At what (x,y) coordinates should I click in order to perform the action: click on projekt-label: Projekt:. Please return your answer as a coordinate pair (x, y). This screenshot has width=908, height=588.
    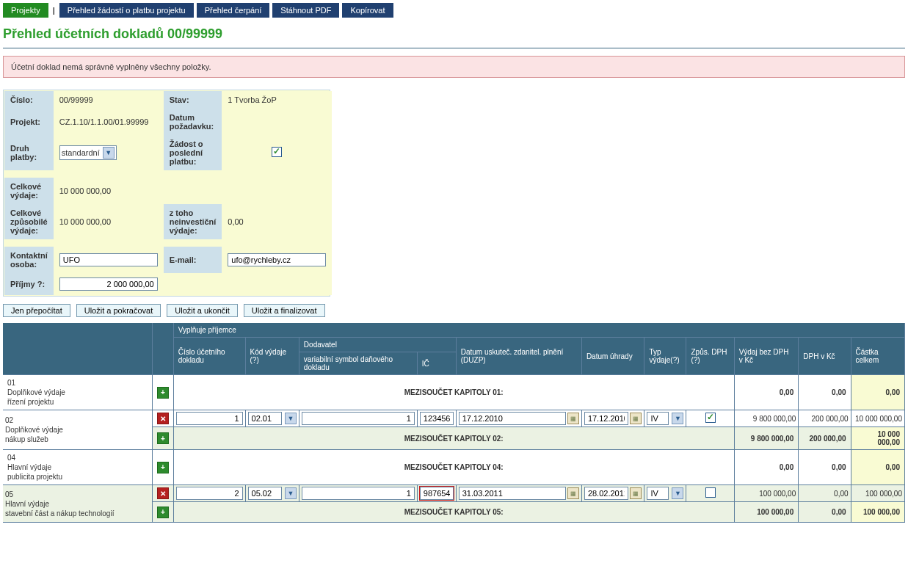
    Looking at the image, I should click on (29, 122).